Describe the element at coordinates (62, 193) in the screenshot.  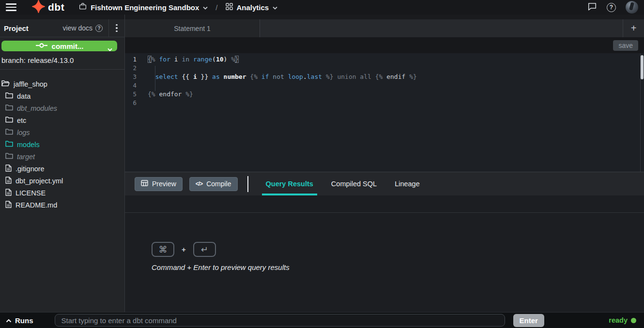
I see `tree-item-license: LICENSE` at that location.